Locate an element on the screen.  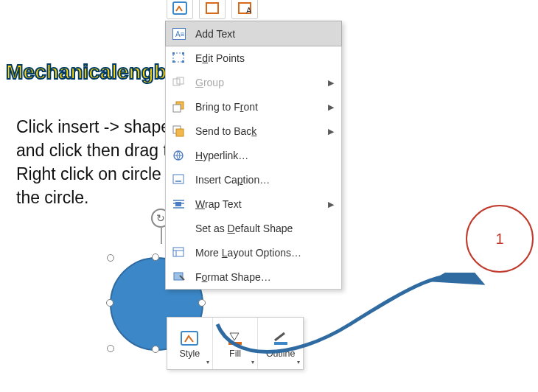
add-text-icon: A≡ is located at coordinates (179, 34).